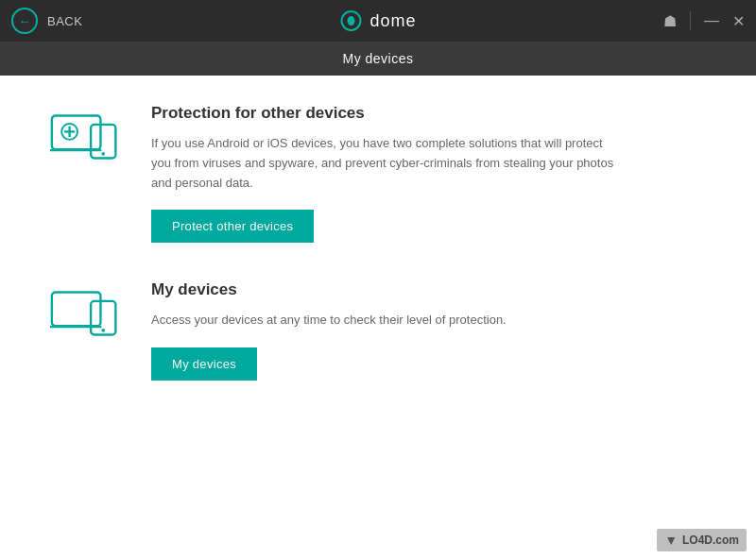 The width and height of the screenshot is (756, 559). Describe the element at coordinates (711, 540) in the screenshot. I see `watermark-text: LO4D.com` at that location.